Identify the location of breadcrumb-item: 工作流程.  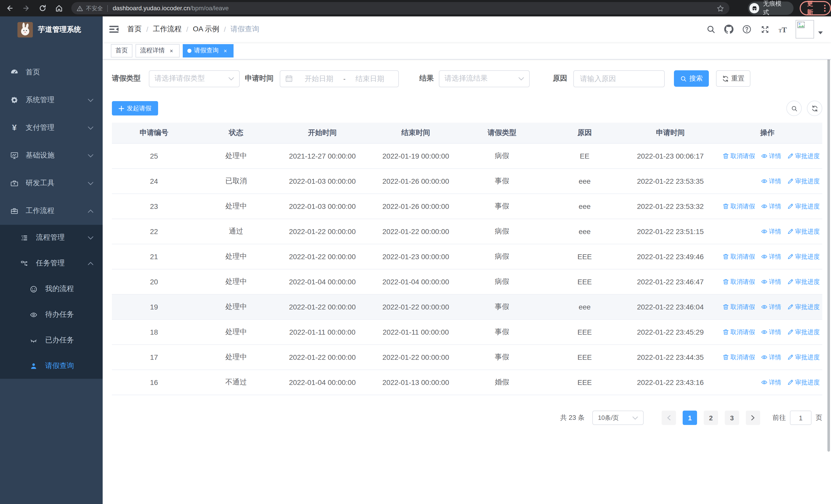
(167, 29).